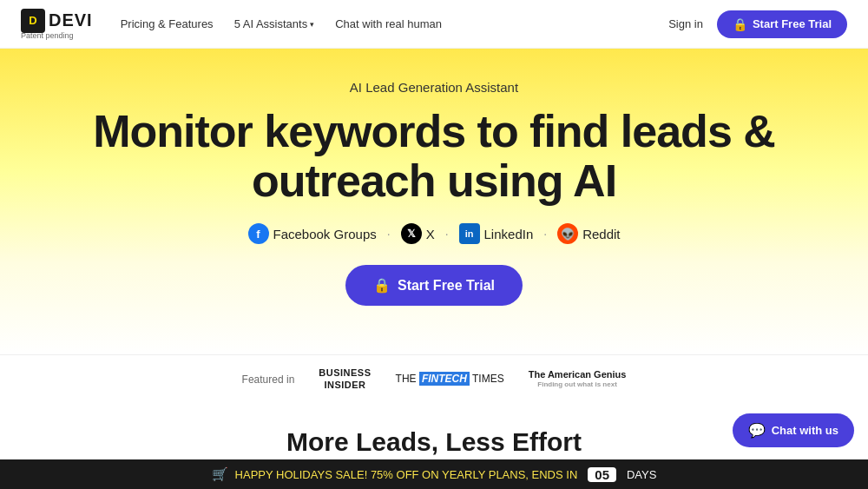 This screenshot has width=868, height=489. Describe the element at coordinates (434, 377) in the screenshot. I see `featured-section: Featured in BUSINESS INSIDER THE FINTECH…` at that location.